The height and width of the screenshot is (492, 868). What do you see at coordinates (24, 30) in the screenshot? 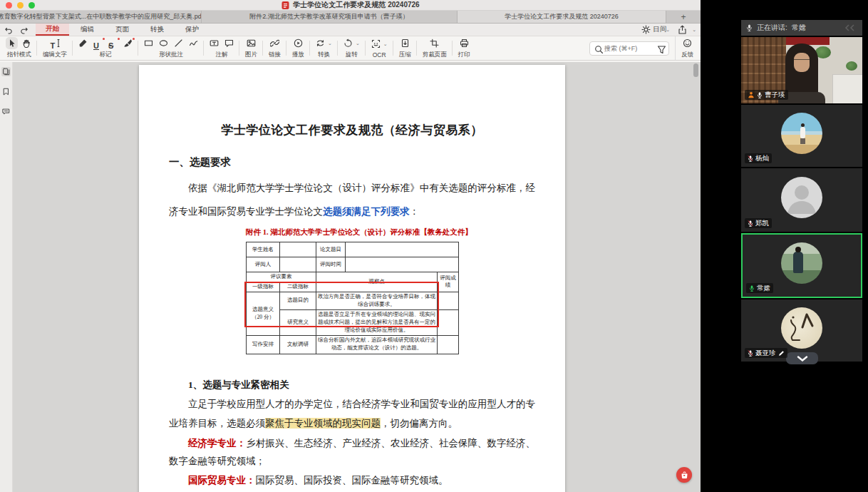
I see `redo-icon` at bounding box center [24, 30].